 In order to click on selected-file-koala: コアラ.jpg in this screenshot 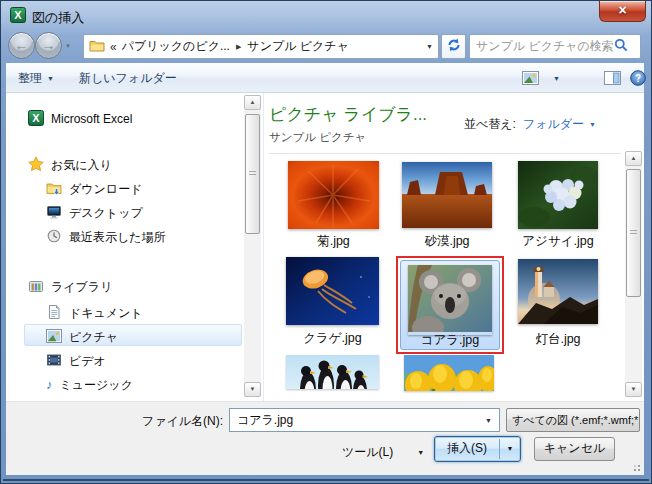, I will do `click(450, 305)`.